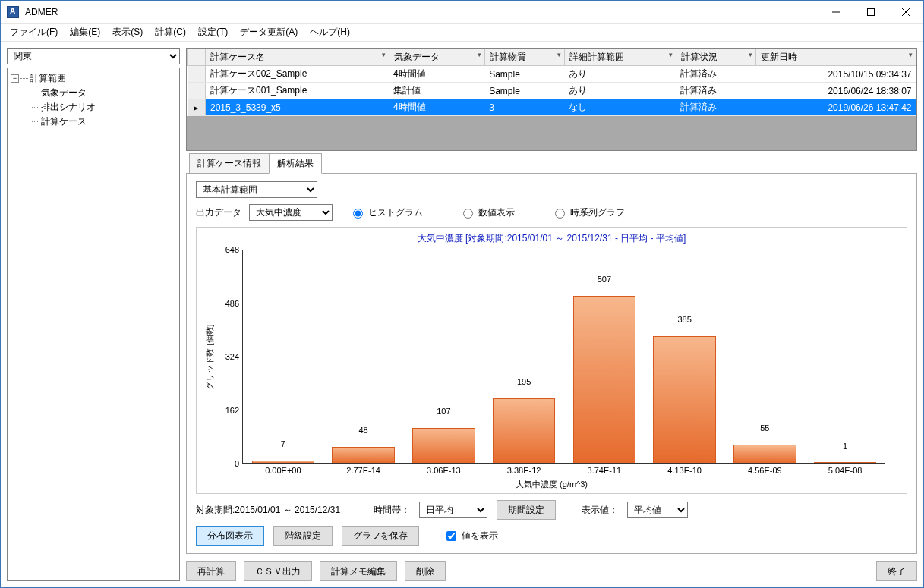 The image size is (924, 588). I want to click on menu-item: データ更新(A), so click(269, 32).